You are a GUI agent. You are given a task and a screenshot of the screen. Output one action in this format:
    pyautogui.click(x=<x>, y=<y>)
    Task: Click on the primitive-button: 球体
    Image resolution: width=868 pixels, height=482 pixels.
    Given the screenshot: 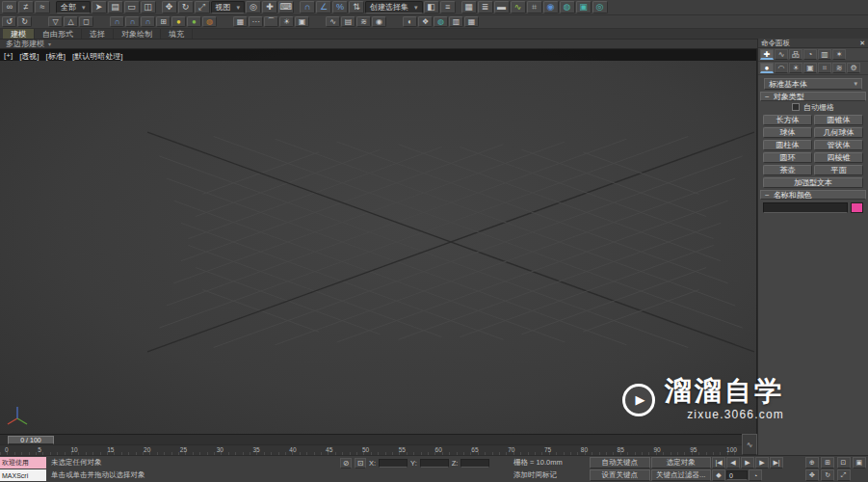 What is the action you would take?
    pyautogui.click(x=788, y=133)
    